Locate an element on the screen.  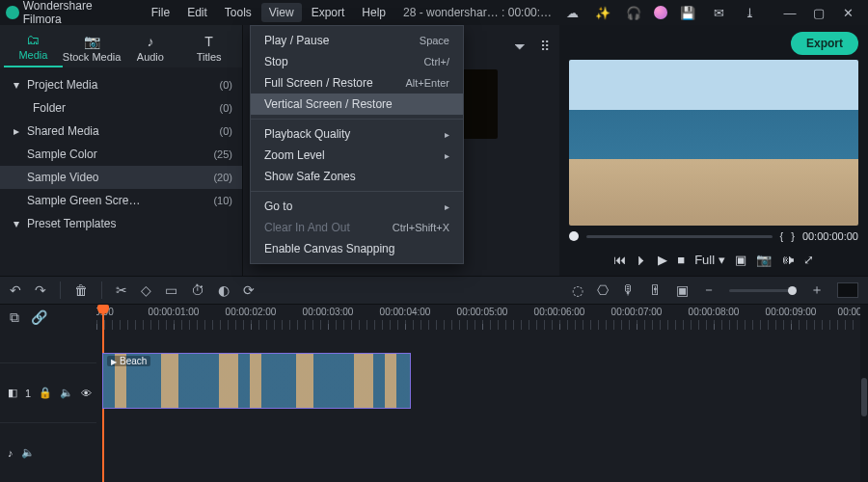
brace-close: } is located at coordinates (793, 236).